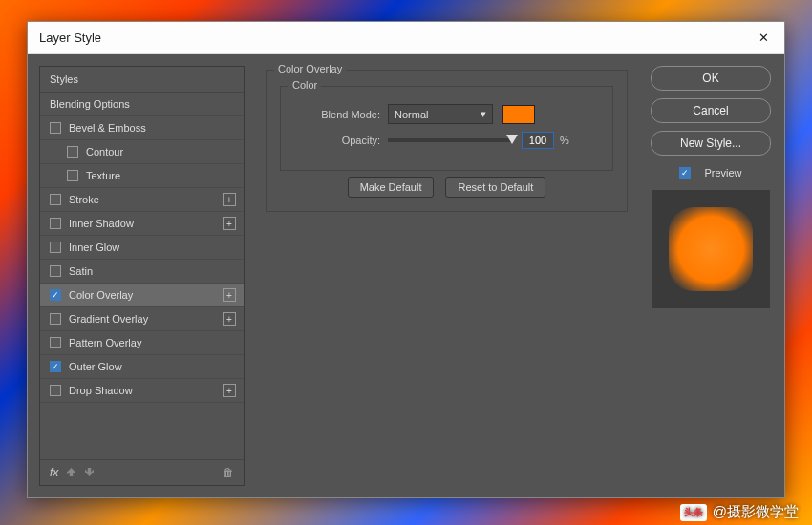 The image size is (812, 525). Describe the element at coordinates (71, 38) in the screenshot. I see `window-title: Layer Style` at that location.